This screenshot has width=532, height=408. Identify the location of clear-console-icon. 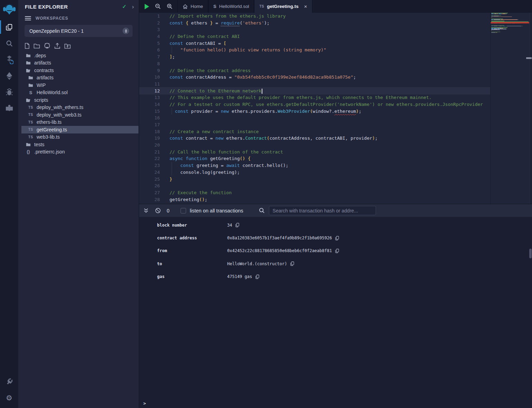
(158, 210).